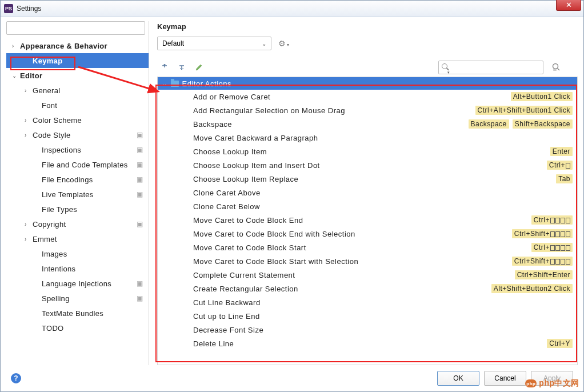  Describe the element at coordinates (78, 150) in the screenshot. I see `sidebar-item-inspections: Inspections▣` at that location.